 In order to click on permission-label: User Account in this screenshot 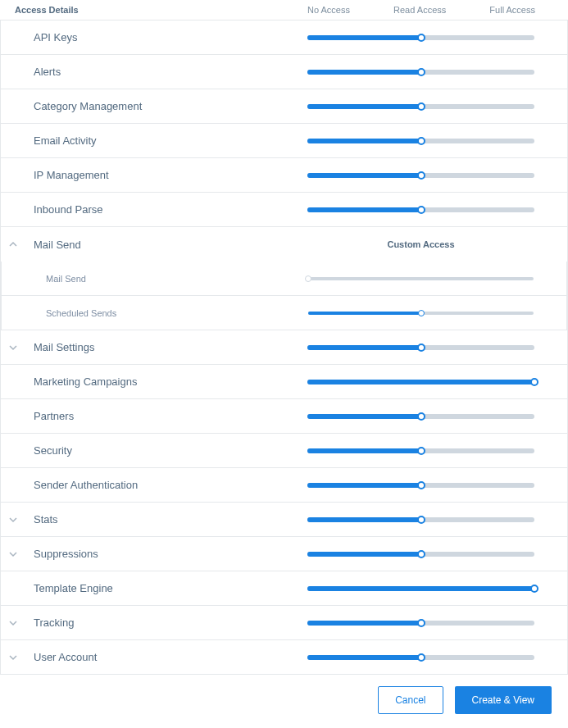, I will do `click(165, 657)`.